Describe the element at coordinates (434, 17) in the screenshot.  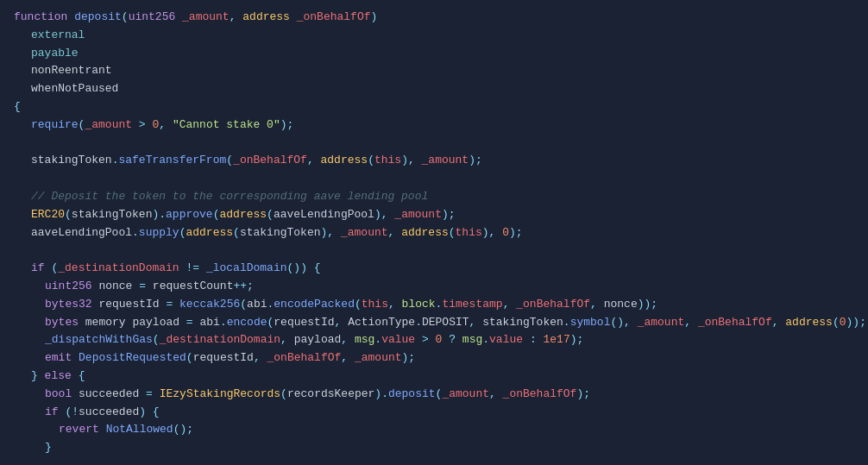
I see `code-line-1: function deposit(uint256 _amount, addres…` at that location.